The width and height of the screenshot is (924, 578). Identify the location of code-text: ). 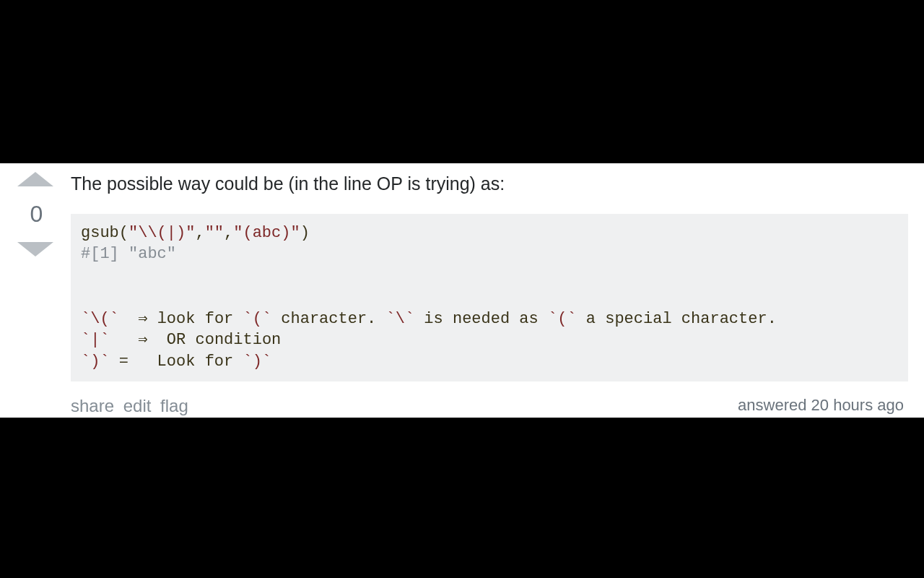
(305, 233).